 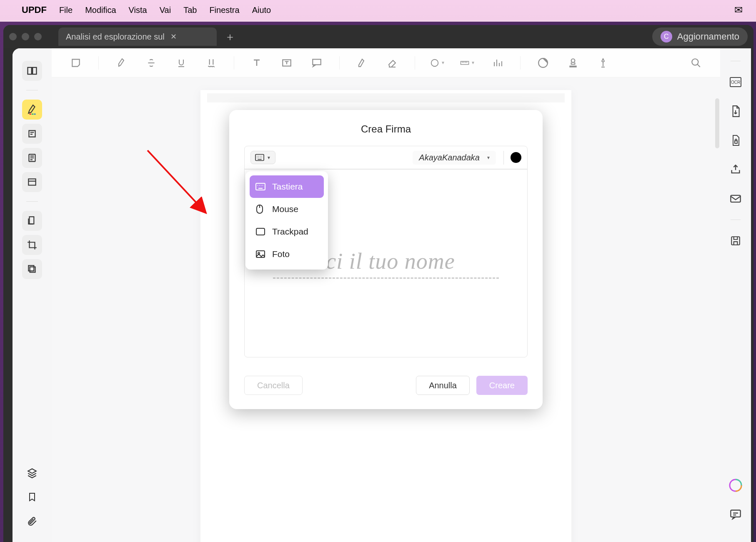 What do you see at coordinates (32, 134) in the screenshot?
I see `edit-text-tool` at bounding box center [32, 134].